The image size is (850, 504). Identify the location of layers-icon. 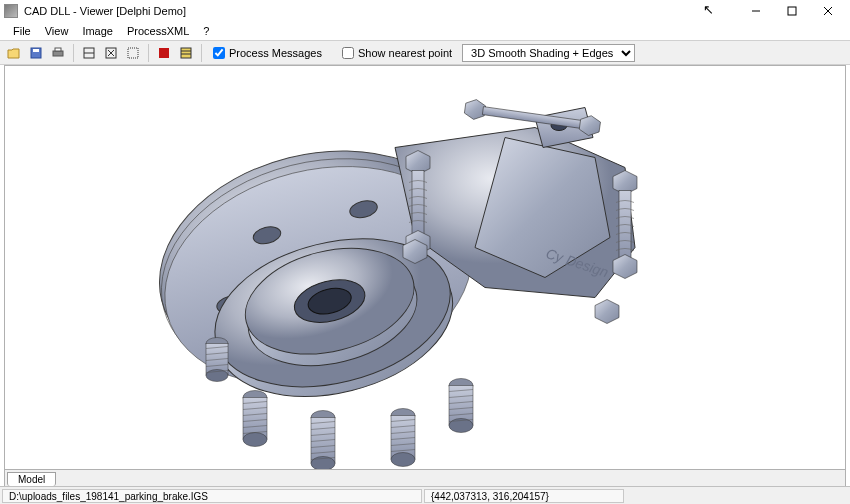
(186, 53).